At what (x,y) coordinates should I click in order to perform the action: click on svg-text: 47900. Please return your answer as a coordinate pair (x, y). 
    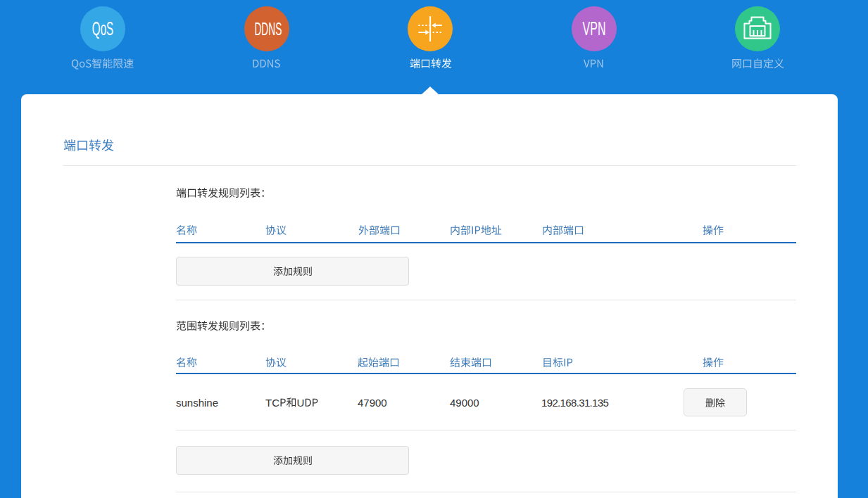
    Looking at the image, I should click on (372, 402).